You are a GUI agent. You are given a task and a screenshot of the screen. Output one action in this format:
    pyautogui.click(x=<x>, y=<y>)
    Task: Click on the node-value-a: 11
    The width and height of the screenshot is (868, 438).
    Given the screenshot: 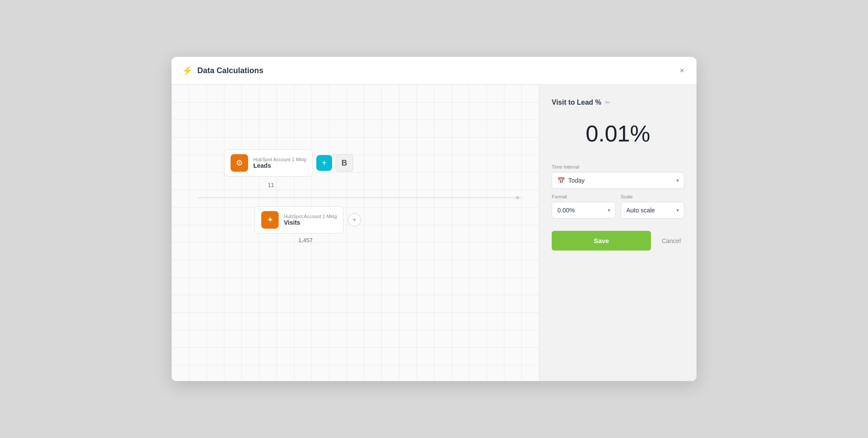 What is the action you would take?
    pyautogui.click(x=271, y=185)
    